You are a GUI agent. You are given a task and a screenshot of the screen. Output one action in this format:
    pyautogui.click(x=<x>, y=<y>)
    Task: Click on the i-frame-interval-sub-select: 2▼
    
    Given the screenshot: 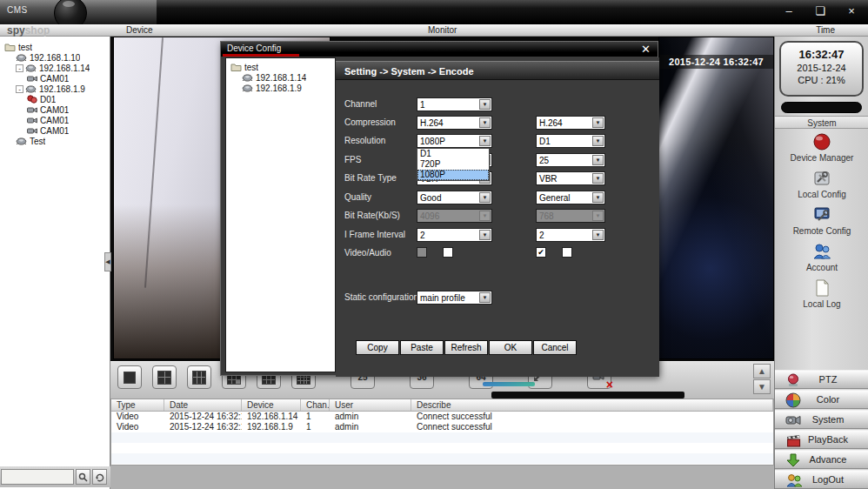 What is the action you would take?
    pyautogui.click(x=571, y=235)
    